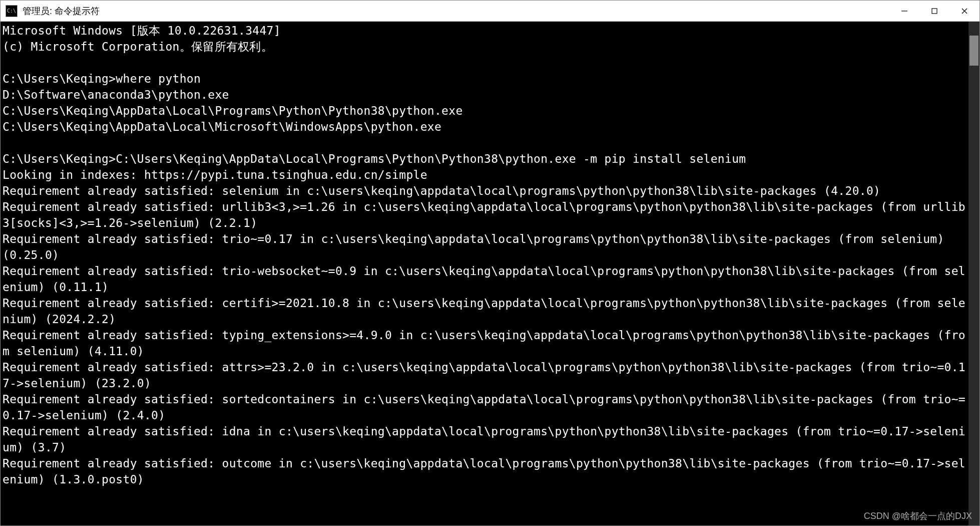 This screenshot has height=526, width=980. What do you see at coordinates (964, 11) in the screenshot?
I see `close-button` at bounding box center [964, 11].